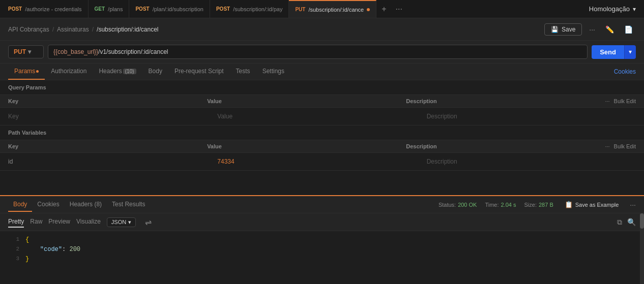  Describe the element at coordinates (569, 29) in the screenshot. I see `save-label: Save` at that location.